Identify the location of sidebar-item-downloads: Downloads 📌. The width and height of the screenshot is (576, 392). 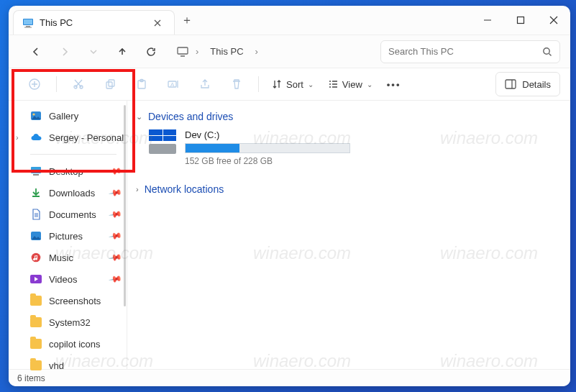
(68, 193).